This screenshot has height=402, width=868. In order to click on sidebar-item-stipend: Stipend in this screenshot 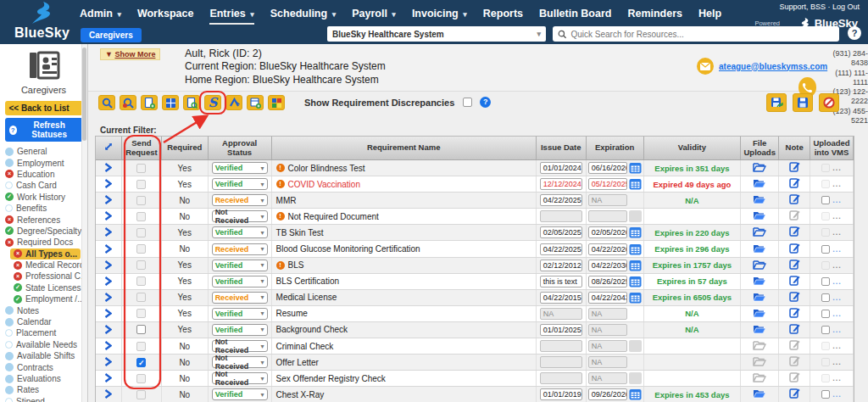, I will do `click(44, 399)`.